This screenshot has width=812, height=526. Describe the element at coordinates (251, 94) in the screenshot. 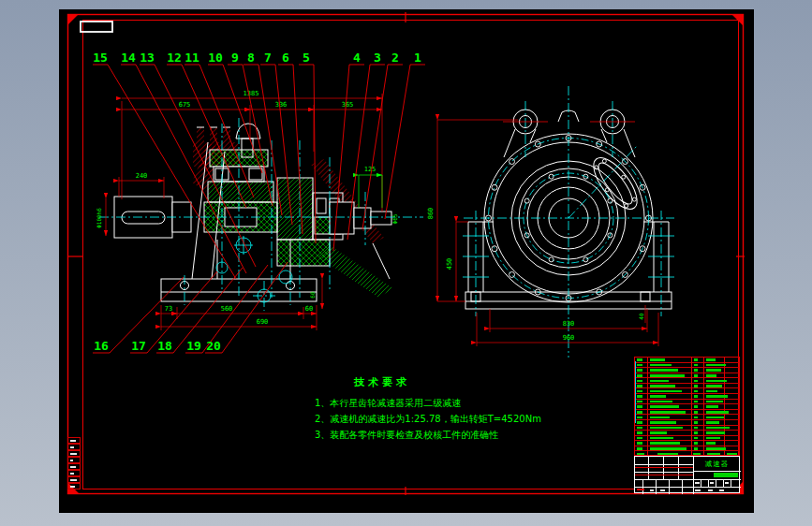

I see `dim-total: 1385` at that location.